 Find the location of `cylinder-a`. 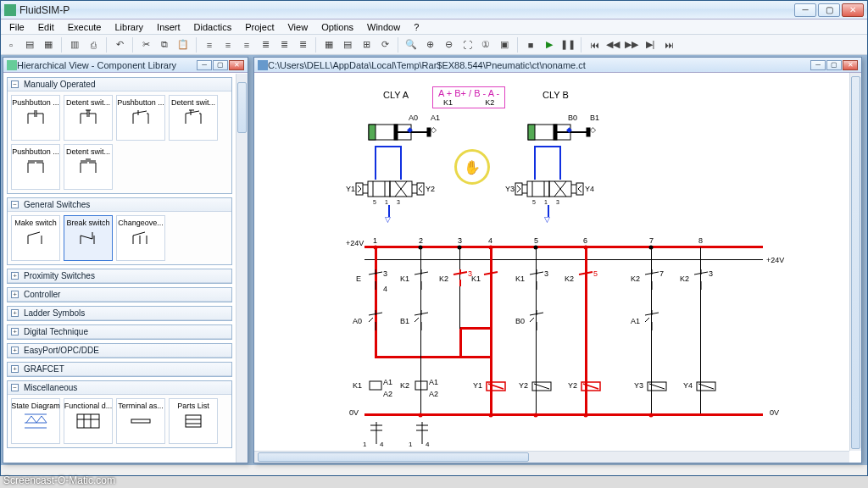

cylinder-a is located at coordinates (398, 134).